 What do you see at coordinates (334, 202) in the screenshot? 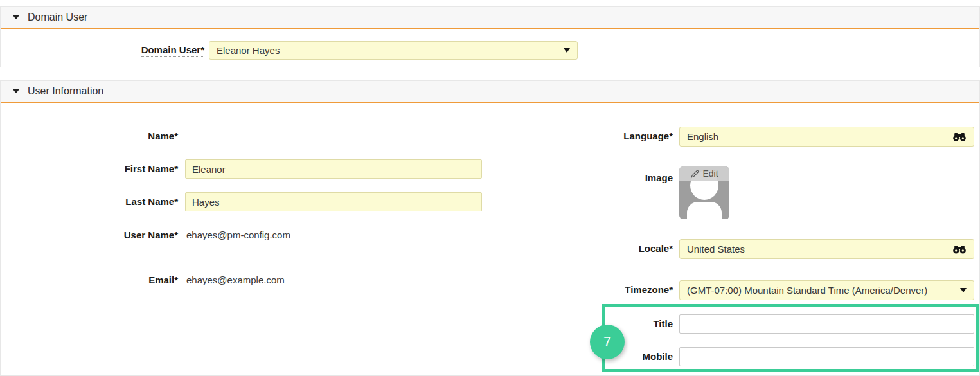
I see `last-name-input` at bounding box center [334, 202].